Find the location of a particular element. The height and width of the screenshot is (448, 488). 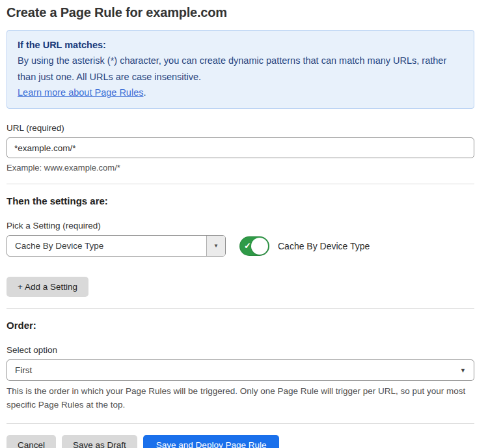

footer-button-row: Cancel Save as Draft Save and Deploy Pag… is located at coordinates (241, 441).